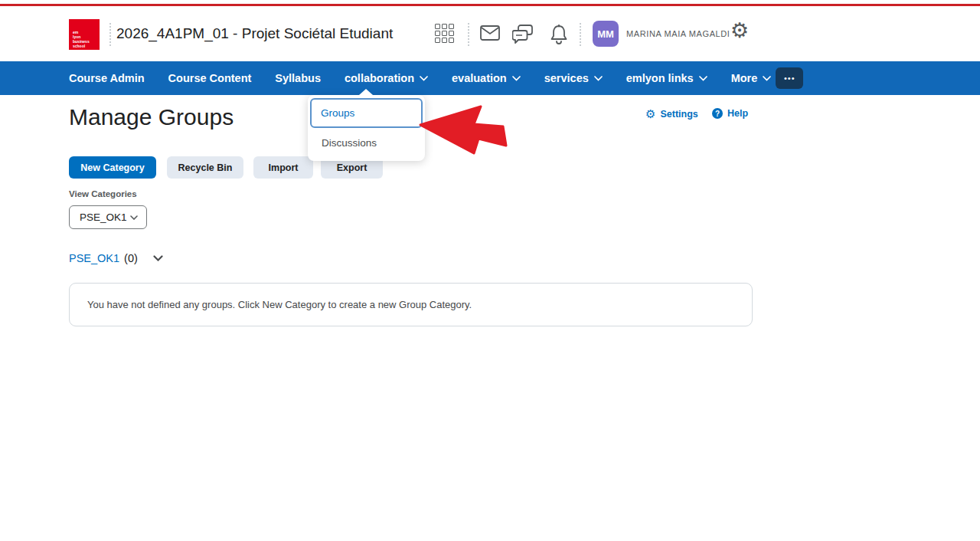 This screenshot has width=980, height=541. Describe the element at coordinates (283, 167) in the screenshot. I see `import-button: Import` at that location.